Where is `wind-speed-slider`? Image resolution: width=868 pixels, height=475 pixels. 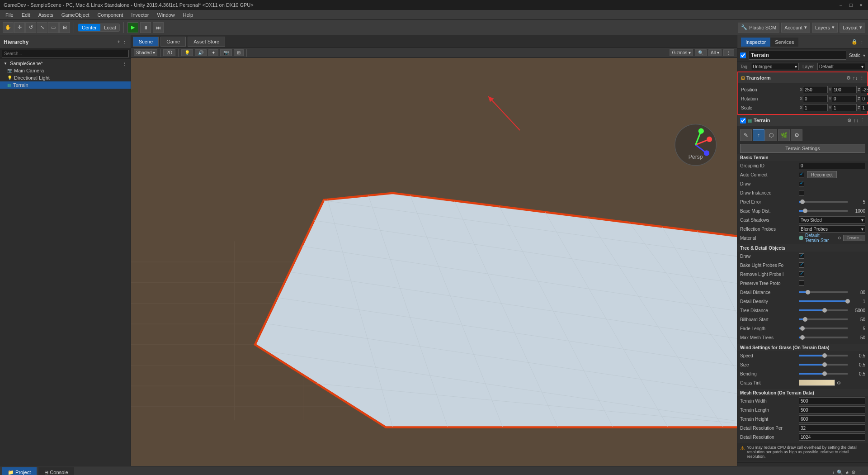 wind-speed-slider is located at coordinates (823, 356).